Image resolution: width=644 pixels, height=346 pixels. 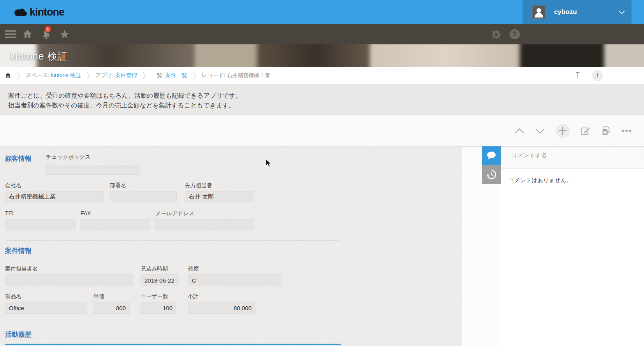 I want to click on comment-list: コメントはありません。, so click(x=572, y=257).